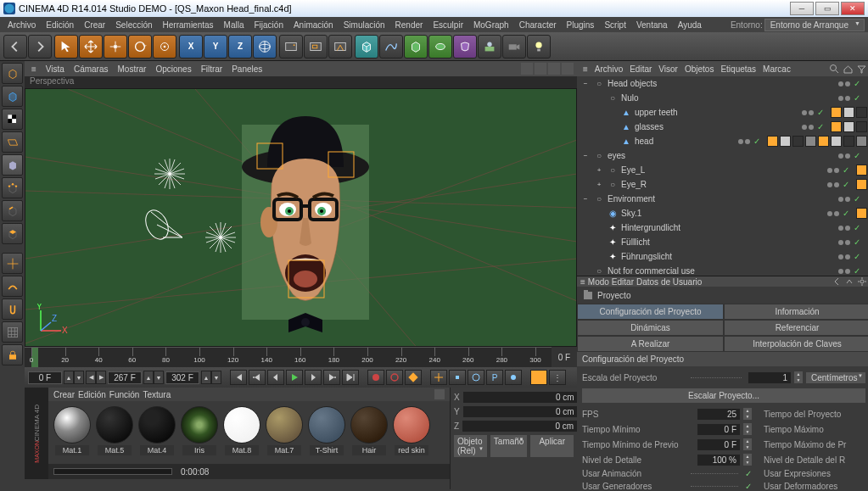  What do you see at coordinates (539, 47) in the screenshot?
I see `add-light` at bounding box center [539, 47].